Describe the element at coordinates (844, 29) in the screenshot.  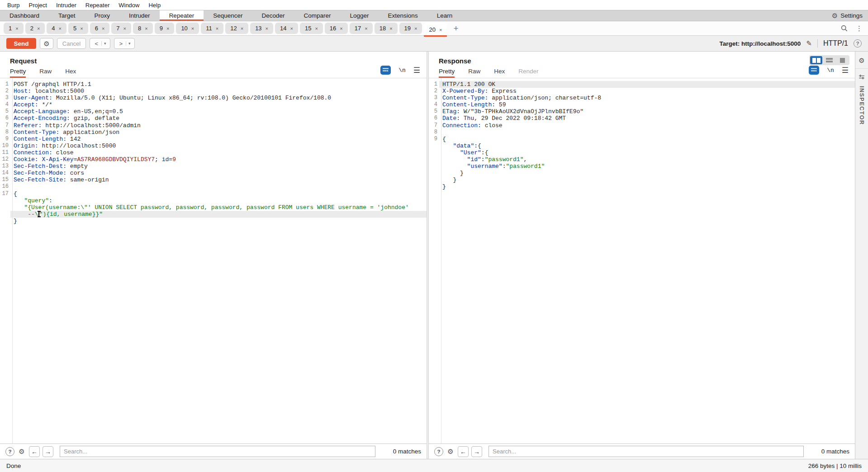
I see `search-icon` at that location.